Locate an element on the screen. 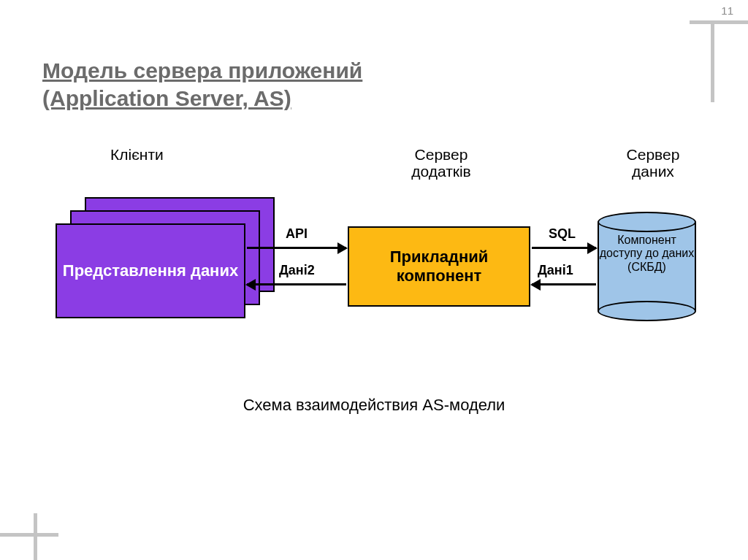 The width and height of the screenshot is (748, 560). client-stack: Представлення даних is located at coordinates (165, 259).